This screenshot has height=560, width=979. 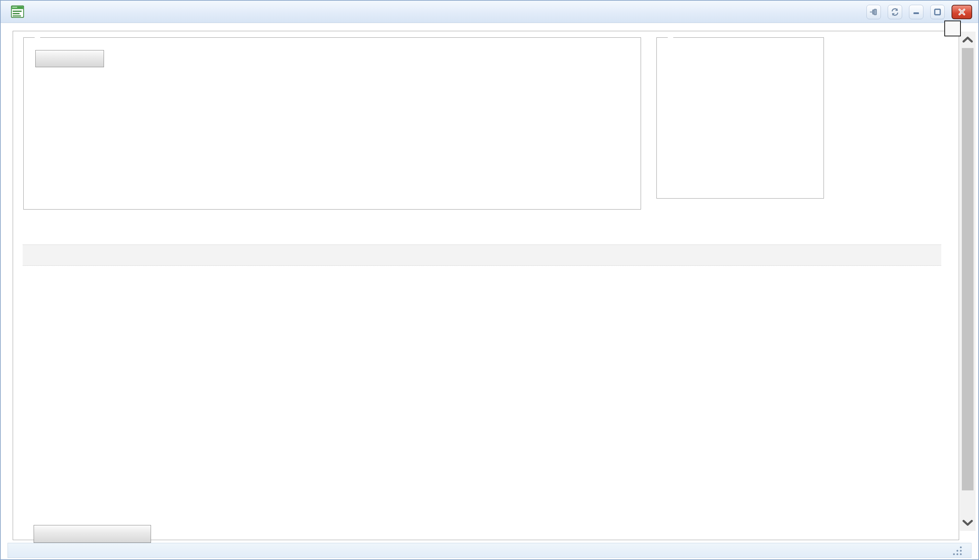 What do you see at coordinates (895, 12) in the screenshot?
I see `refresh-button` at bounding box center [895, 12].